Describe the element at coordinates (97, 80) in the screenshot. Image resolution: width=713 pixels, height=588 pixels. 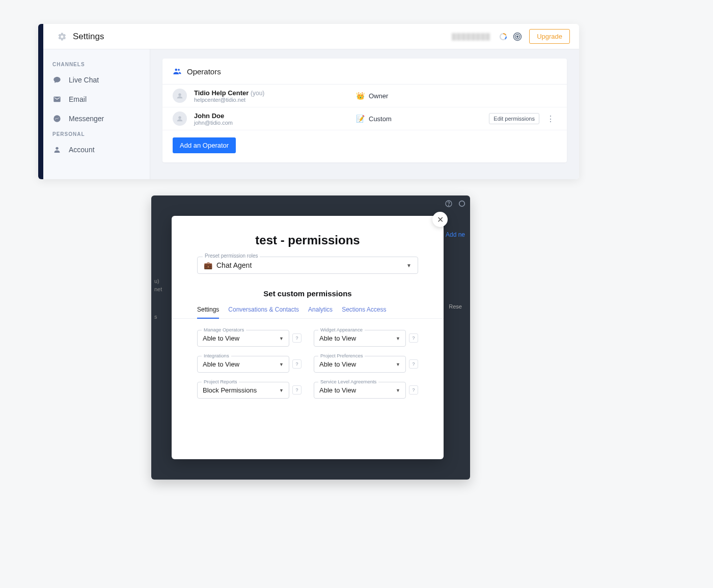
I see `sidebar-item-live-chat: Live Chat` at that location.